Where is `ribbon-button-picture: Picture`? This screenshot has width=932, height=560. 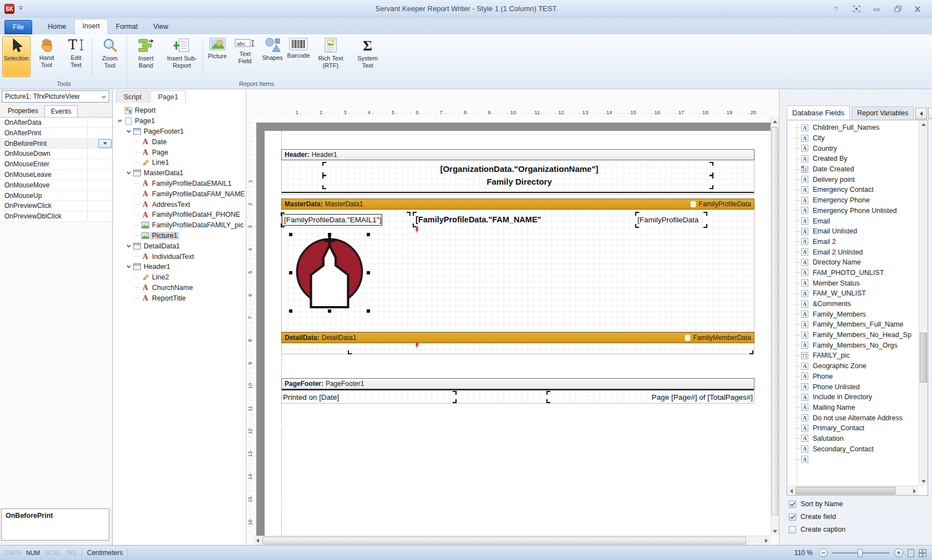 ribbon-button-picture: Picture is located at coordinates (217, 57).